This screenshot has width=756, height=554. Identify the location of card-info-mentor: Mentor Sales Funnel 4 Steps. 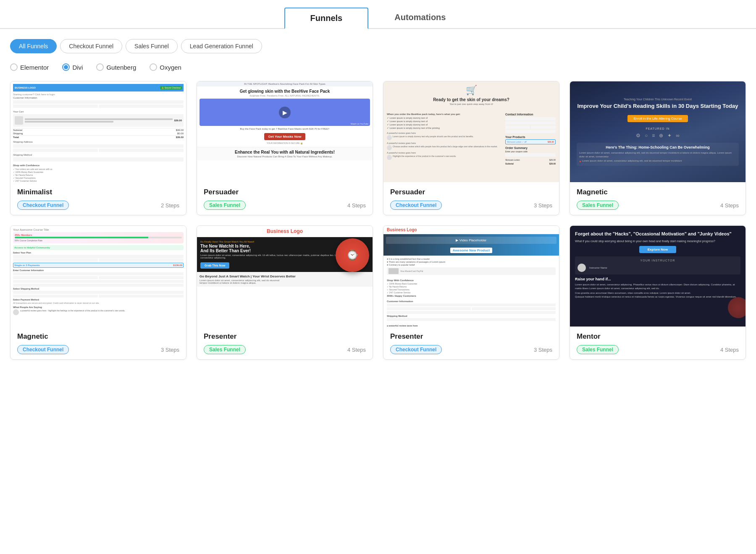
(658, 343).